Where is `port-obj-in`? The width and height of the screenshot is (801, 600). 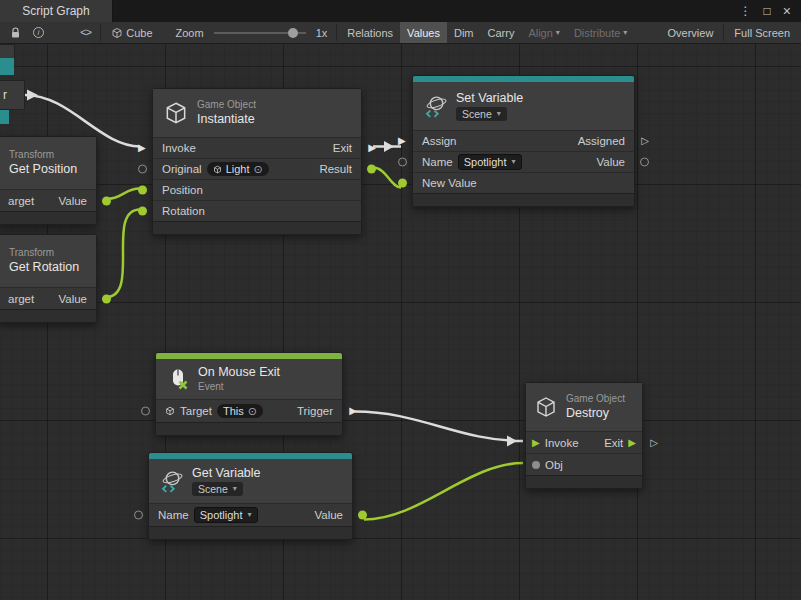 port-obj-in is located at coordinates (536, 465).